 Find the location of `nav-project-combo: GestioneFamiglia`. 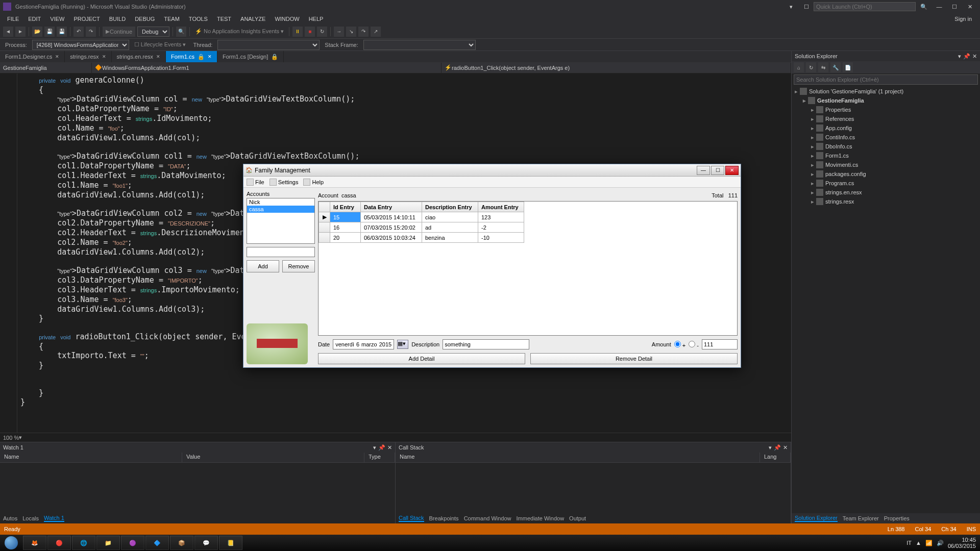

nav-project-combo: GestioneFamiglia is located at coordinates (46, 68).